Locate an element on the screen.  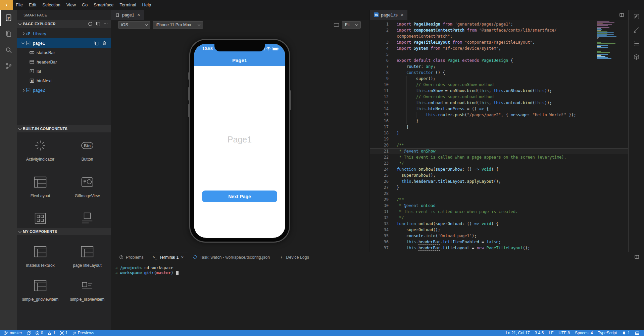
code-line: 27} is located at coordinates (499, 187).